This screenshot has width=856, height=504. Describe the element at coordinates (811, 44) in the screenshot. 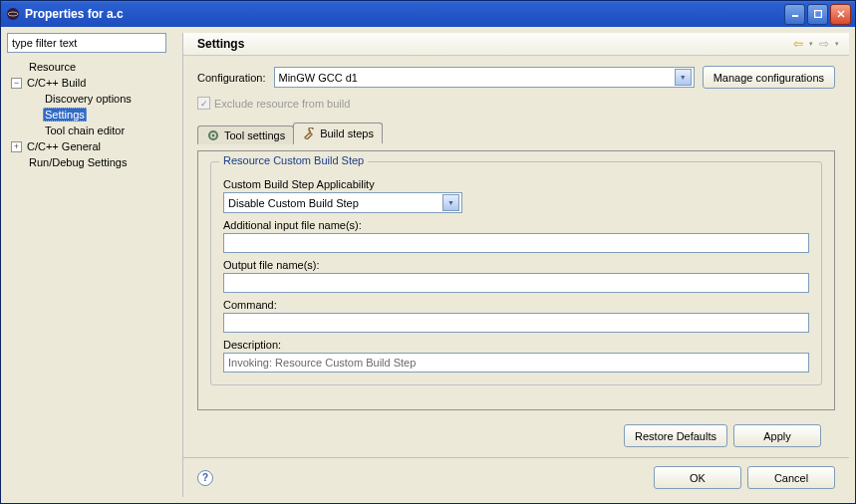

I see `back-menu-icon: ▾` at that location.